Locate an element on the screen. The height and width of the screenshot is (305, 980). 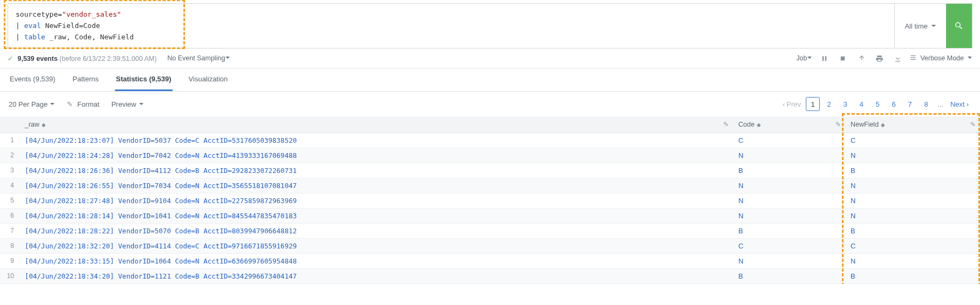
page-1-button: 1 is located at coordinates (813, 104).